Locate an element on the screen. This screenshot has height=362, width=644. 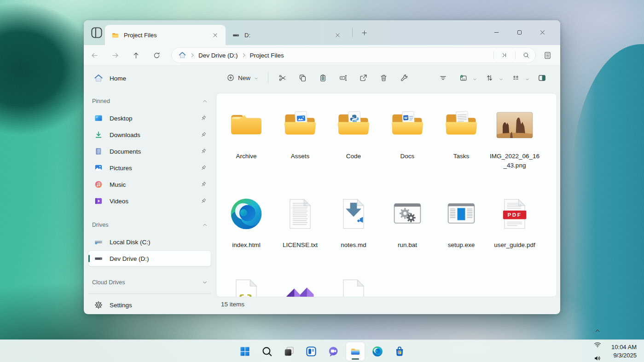
file-item-assets: Assets is located at coordinates (300, 134).